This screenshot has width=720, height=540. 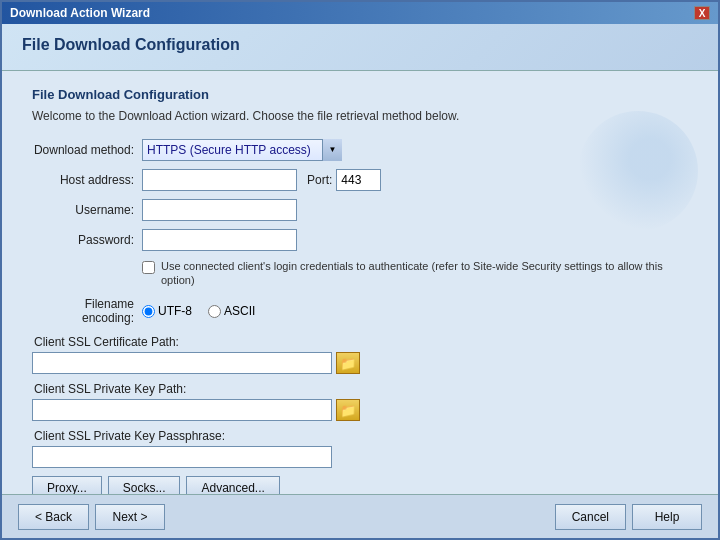 What do you see at coordinates (360, 45) in the screenshot?
I see `page-title: File Download Configuration` at bounding box center [360, 45].